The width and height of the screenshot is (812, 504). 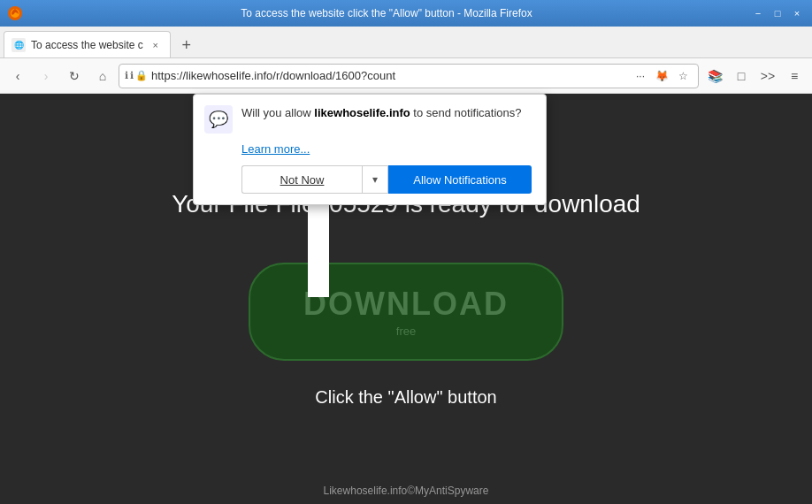 What do you see at coordinates (74, 76) in the screenshot?
I see `refresh-button: ↻` at bounding box center [74, 76].